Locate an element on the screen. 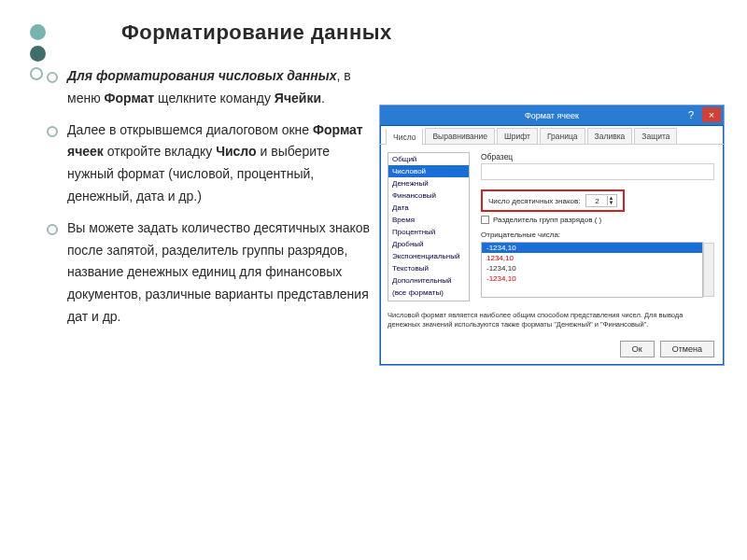 The image size is (747, 560). t: Формат is located at coordinates (130, 98).